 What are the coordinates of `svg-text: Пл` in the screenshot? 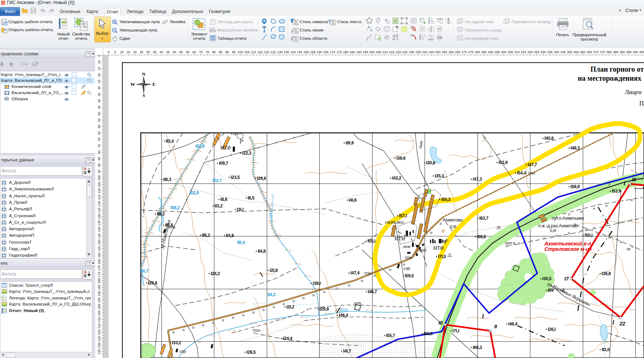 It's located at (641, 104).